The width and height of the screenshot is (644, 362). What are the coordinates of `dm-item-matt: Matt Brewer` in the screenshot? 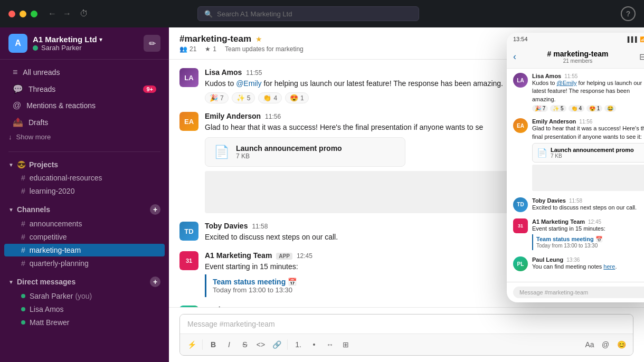 It's located at (84, 322).